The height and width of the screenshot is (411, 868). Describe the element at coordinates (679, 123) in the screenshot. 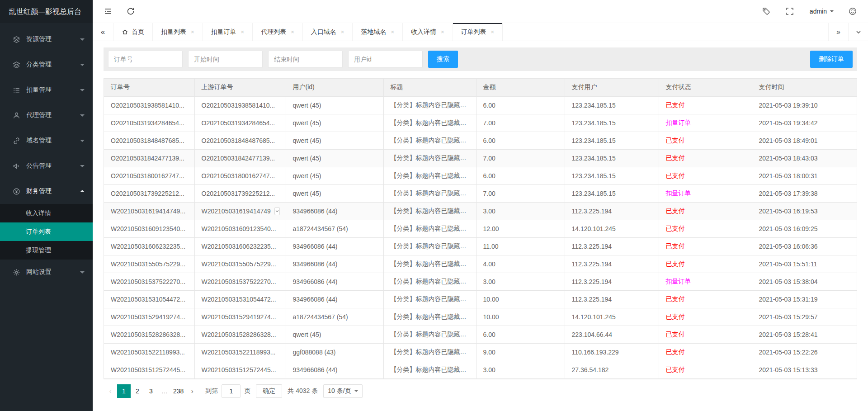

I see `status-badge: 扣量订单` at that location.